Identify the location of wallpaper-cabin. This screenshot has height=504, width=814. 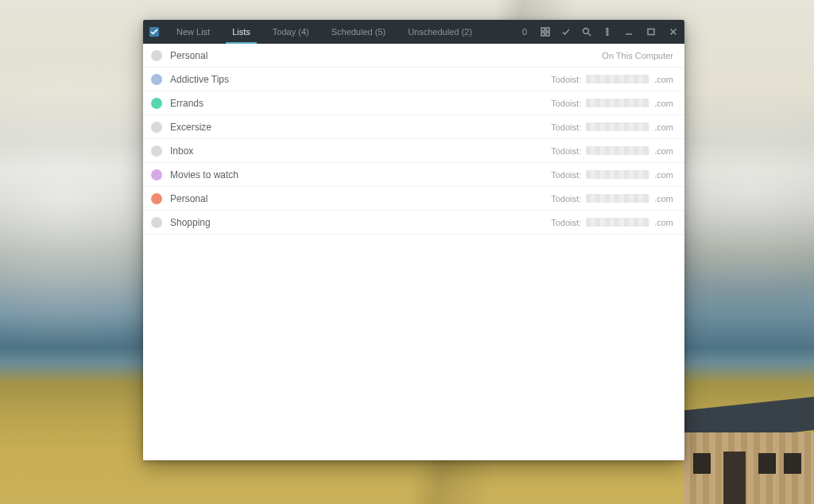
(746, 428).